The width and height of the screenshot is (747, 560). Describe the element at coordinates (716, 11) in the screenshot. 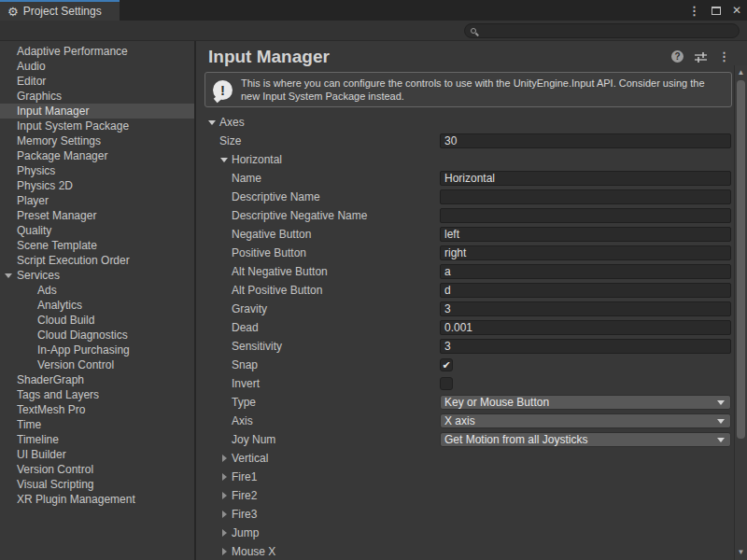

I see `maximize-icon` at that location.